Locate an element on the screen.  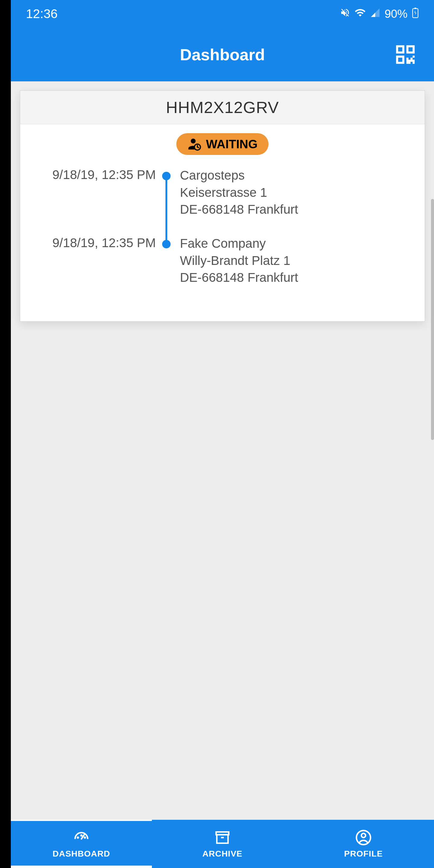
profile-icon is located at coordinates (364, 838).